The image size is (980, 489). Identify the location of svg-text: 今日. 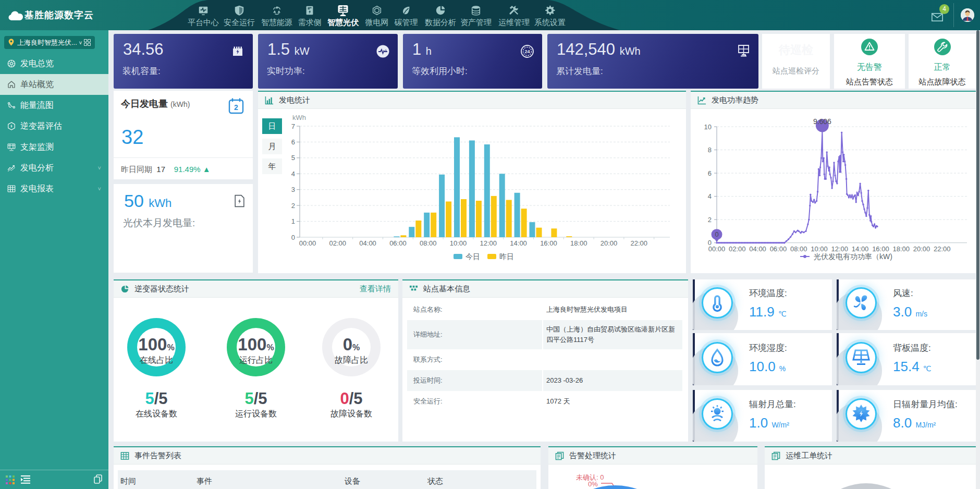
(473, 256).